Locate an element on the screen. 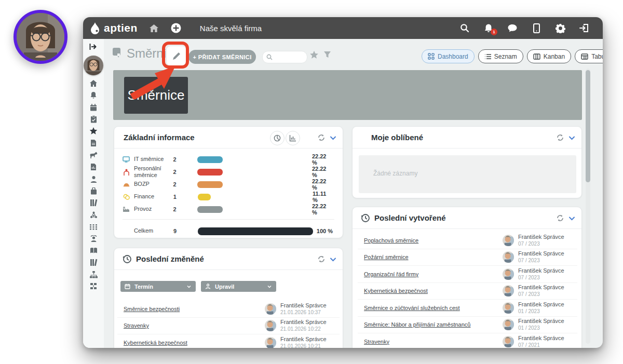 The image size is (623, 364). chart-row: IT směrnice 2 22.22 % is located at coordinates (228, 159).